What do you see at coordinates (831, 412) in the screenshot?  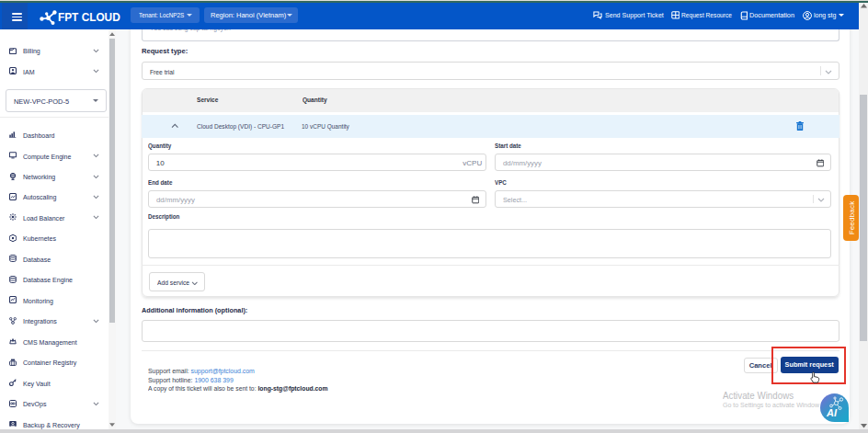 I see `svg-text: AI` at bounding box center [831, 412].